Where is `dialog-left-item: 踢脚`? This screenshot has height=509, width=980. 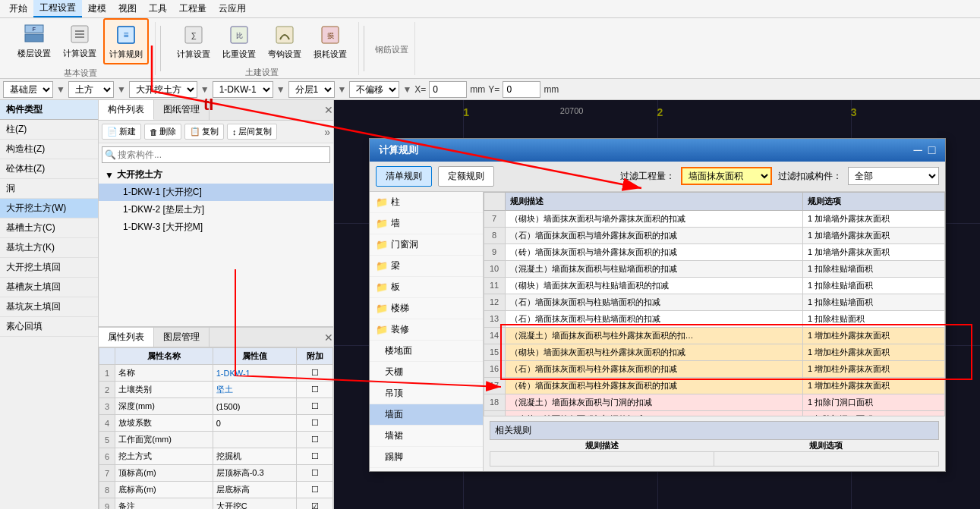
dialog-left-item: 踢脚 is located at coordinates (427, 457).